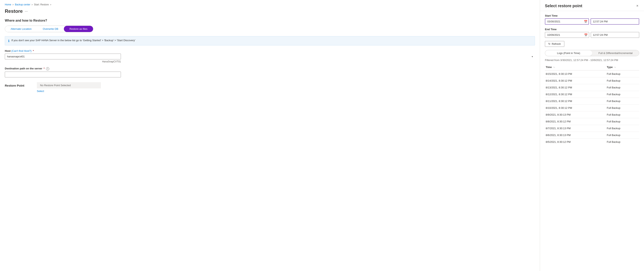 This screenshot has width=644, height=271. What do you see at coordinates (592, 5) in the screenshot?
I see `right-panel-header: Select restore point ×` at bounding box center [592, 5].